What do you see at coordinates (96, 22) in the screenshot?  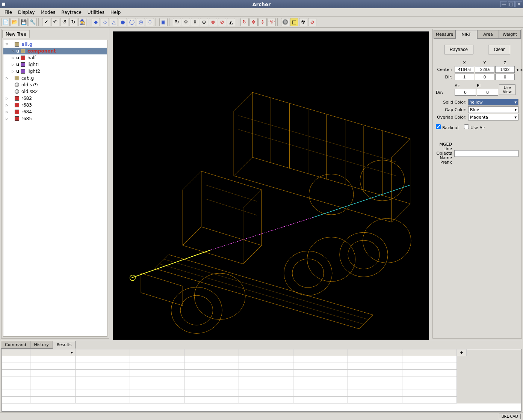 I see `solid-cube-icon: ◆` at bounding box center [96, 22].